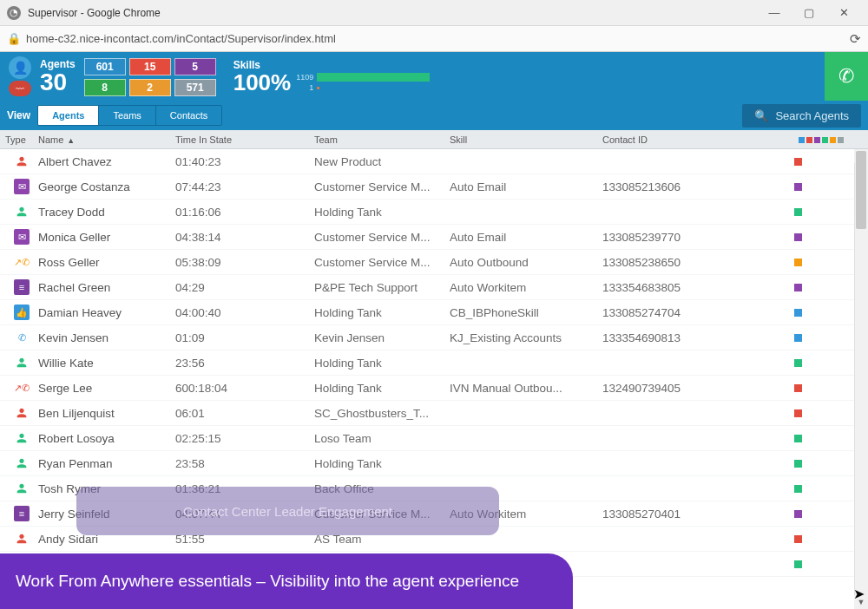 The height and width of the screenshot is (609, 868). What do you see at coordinates (382, 140) in the screenshot?
I see `col-header-team: Team` at bounding box center [382, 140].